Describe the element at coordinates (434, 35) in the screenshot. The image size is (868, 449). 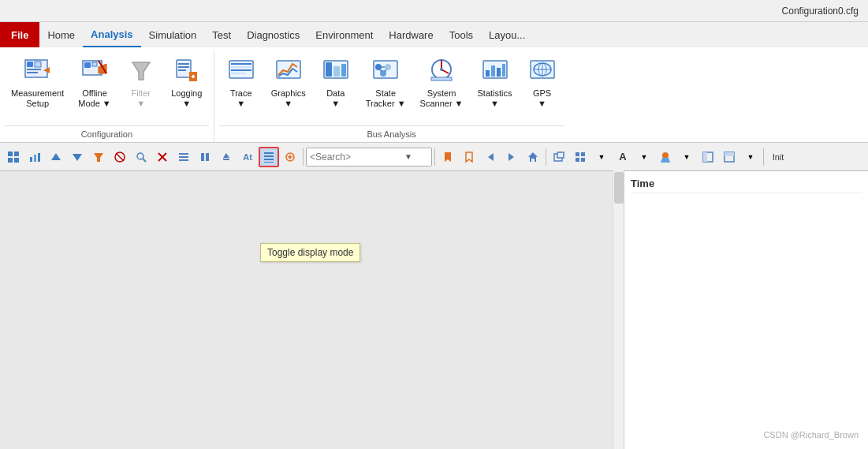
I see `menu-bar: File Home Analysis Simulation Test Diagn…` at that location.